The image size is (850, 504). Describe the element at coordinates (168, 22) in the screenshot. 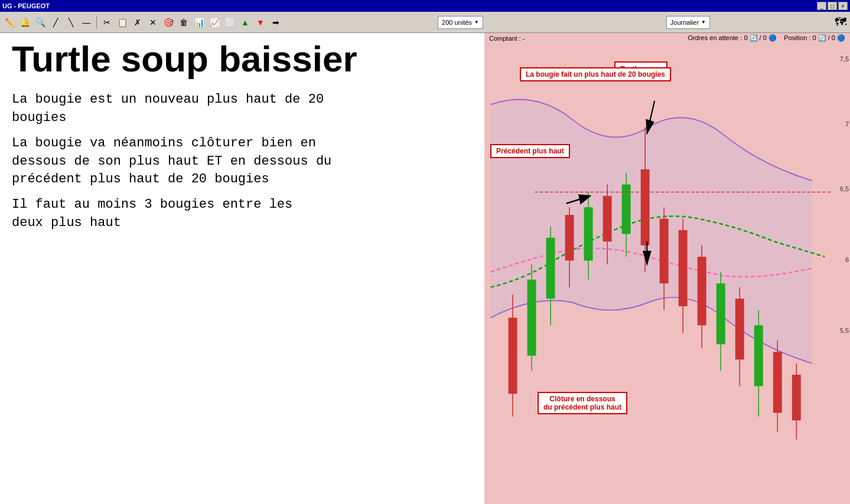

I see `toolbar-icon-11: 🎯` at that location.